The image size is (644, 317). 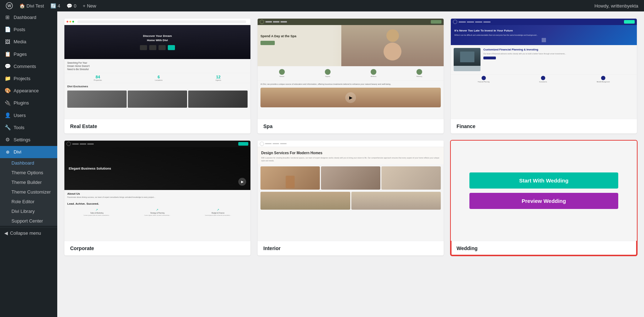 What do you see at coordinates (159, 77) in the screenshot?
I see `stat2-num: 6` at bounding box center [159, 77].